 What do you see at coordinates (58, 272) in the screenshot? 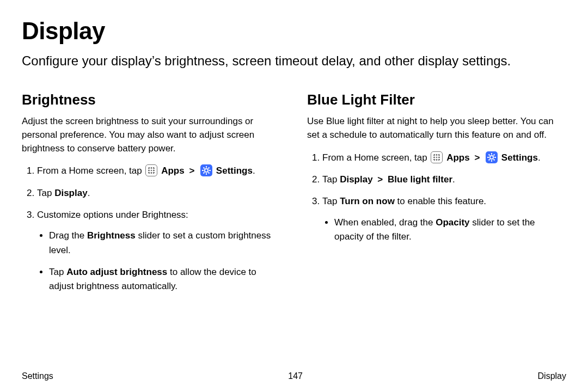
I see `text: Tap` at bounding box center [58, 272].